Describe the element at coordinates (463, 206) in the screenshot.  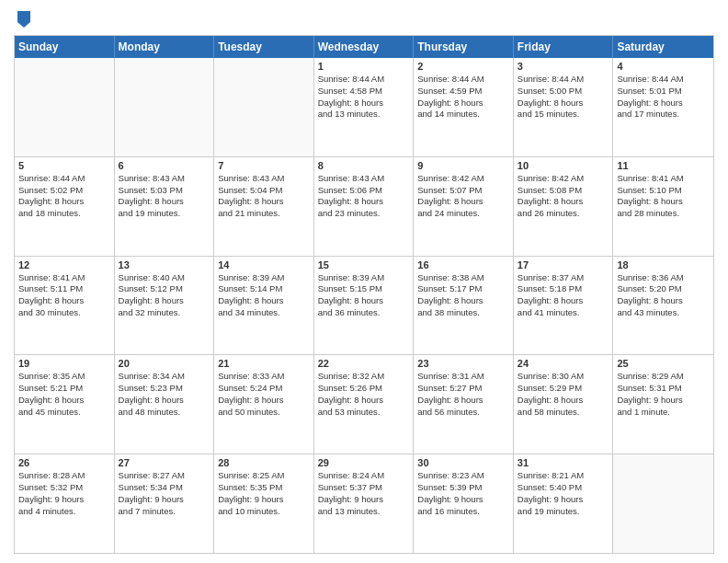
I see `day-cell-9: 9Sunrise: 8:42 AMSunset: 5:07 PMDaylight…` at that location.